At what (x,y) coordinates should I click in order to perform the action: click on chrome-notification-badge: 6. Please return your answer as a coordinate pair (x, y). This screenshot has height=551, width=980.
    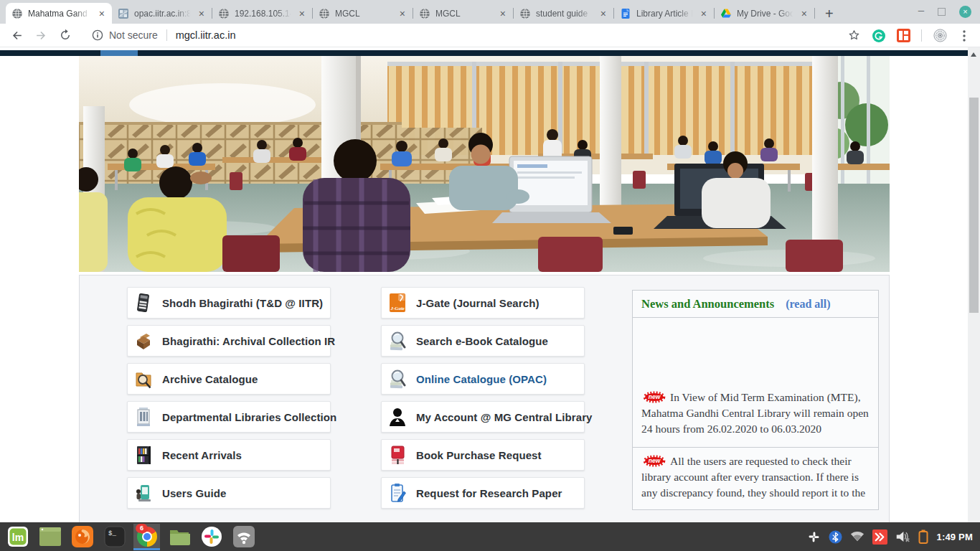
    Looking at the image, I should click on (142, 528).